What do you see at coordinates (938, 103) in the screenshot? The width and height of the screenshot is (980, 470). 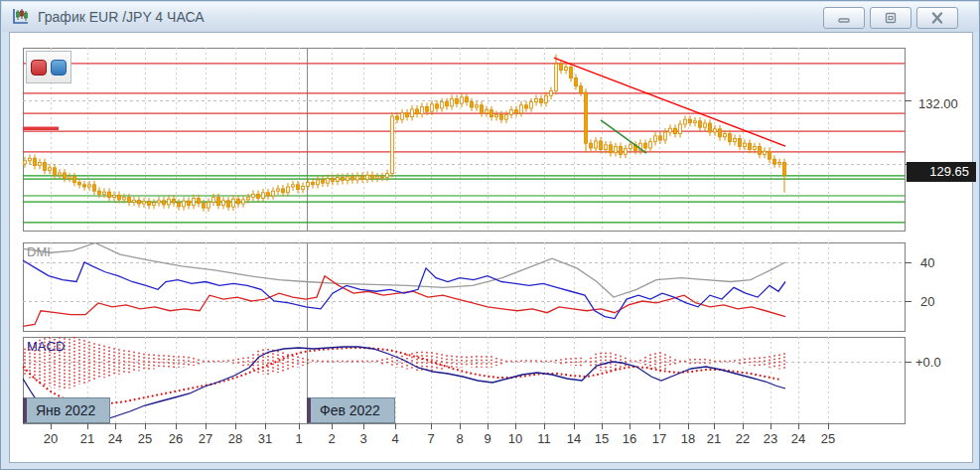 I see `price-tick-132: 132.00` at bounding box center [938, 103].